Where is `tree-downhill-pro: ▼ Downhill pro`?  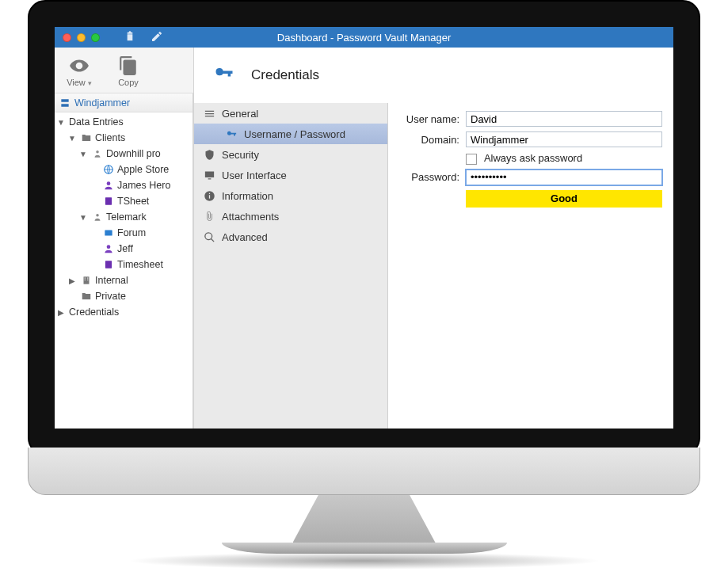
tree-downhill-pro: ▼ Downhill pro is located at coordinates (124, 154).